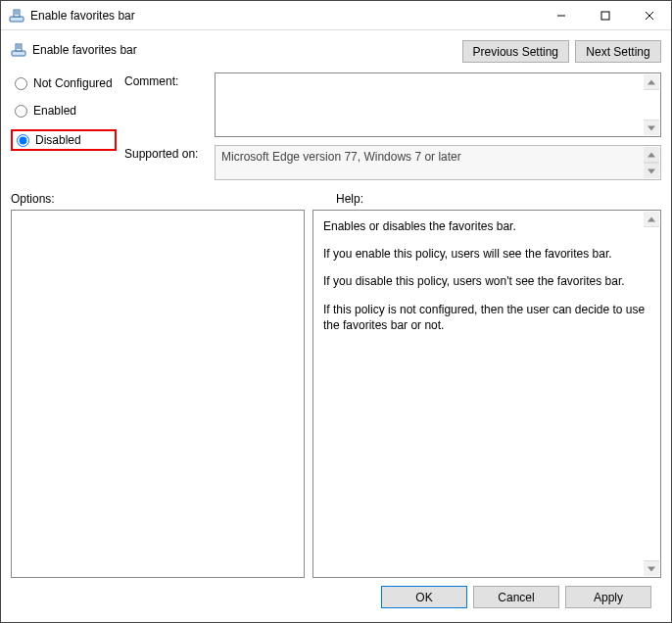 The height and width of the screenshot is (623, 672). What do you see at coordinates (393, 105) in the screenshot?
I see `comment-row: Comment:` at bounding box center [393, 105].